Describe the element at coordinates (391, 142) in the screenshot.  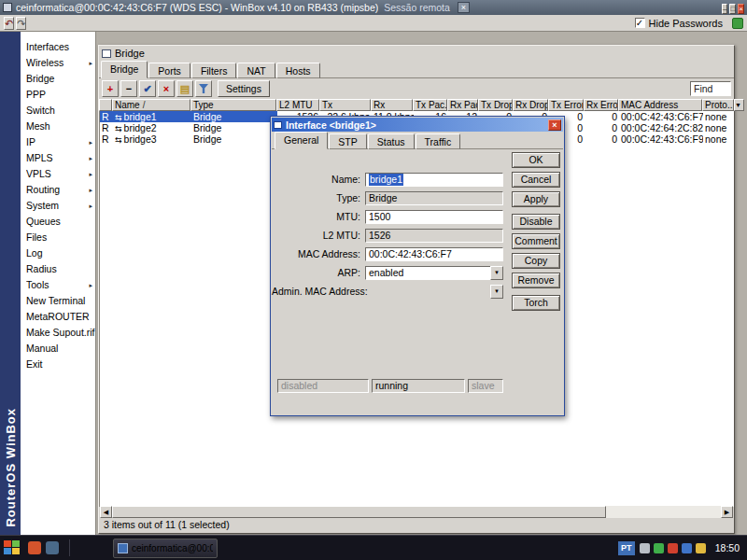
I see `dialog-tab-status: Status` at that location.